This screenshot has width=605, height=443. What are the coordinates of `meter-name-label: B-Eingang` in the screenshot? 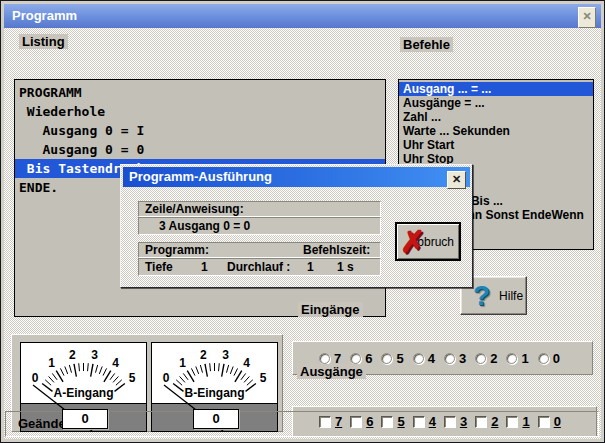 It's located at (214, 393).